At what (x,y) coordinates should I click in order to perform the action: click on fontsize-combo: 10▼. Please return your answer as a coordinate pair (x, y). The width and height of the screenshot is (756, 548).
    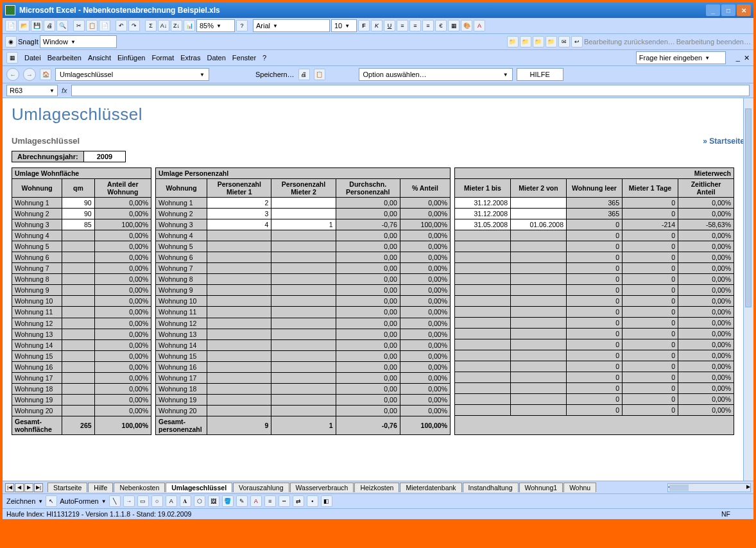
    Looking at the image, I should click on (344, 26).